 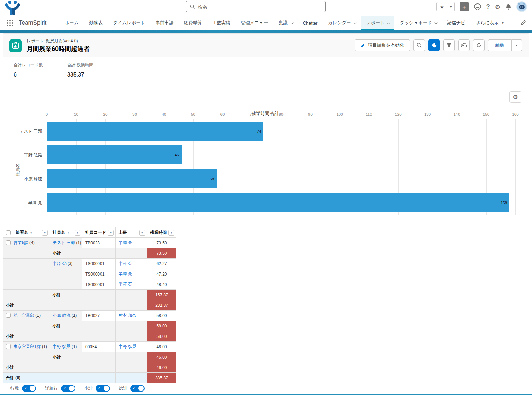 What do you see at coordinates (93, 316) in the screenshot?
I see `cell-text: TB0027` at bounding box center [93, 316].